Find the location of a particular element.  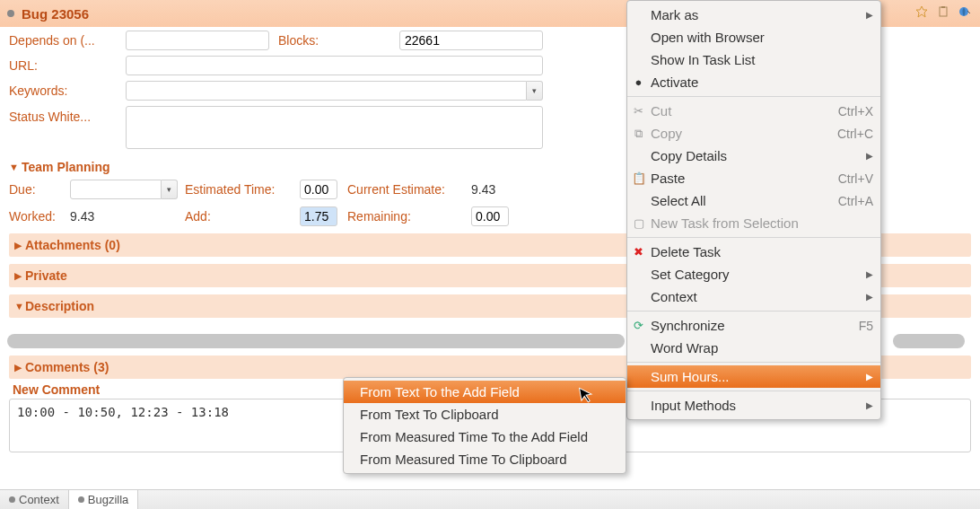

menu-label: Activate is located at coordinates (675, 83).